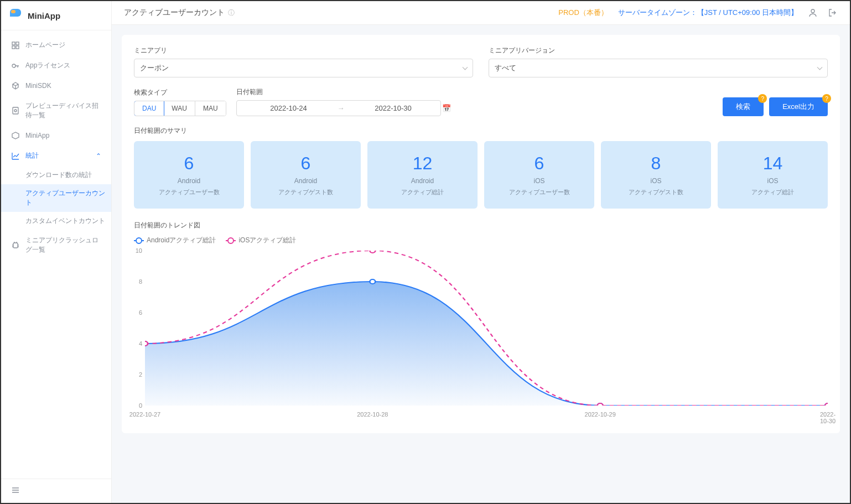  What do you see at coordinates (189, 175) in the screenshot?
I see `stat-card-android-users: 6 Android アクティブユーザー数` at bounding box center [189, 175].